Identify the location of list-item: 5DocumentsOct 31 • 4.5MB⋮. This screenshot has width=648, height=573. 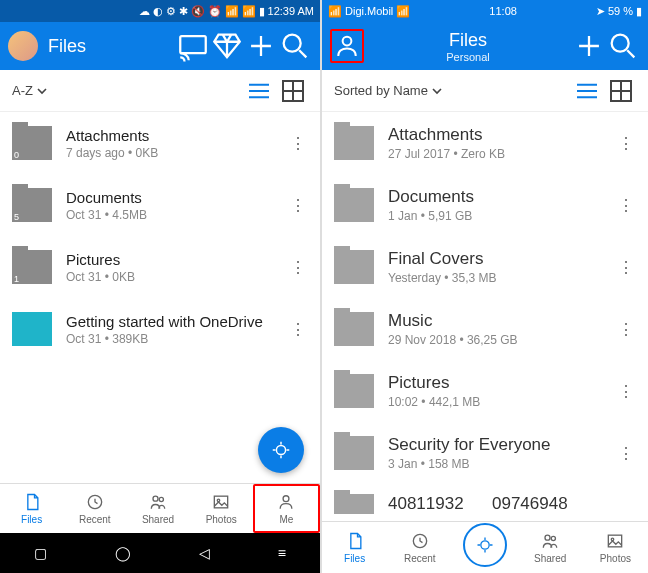
(160, 205).